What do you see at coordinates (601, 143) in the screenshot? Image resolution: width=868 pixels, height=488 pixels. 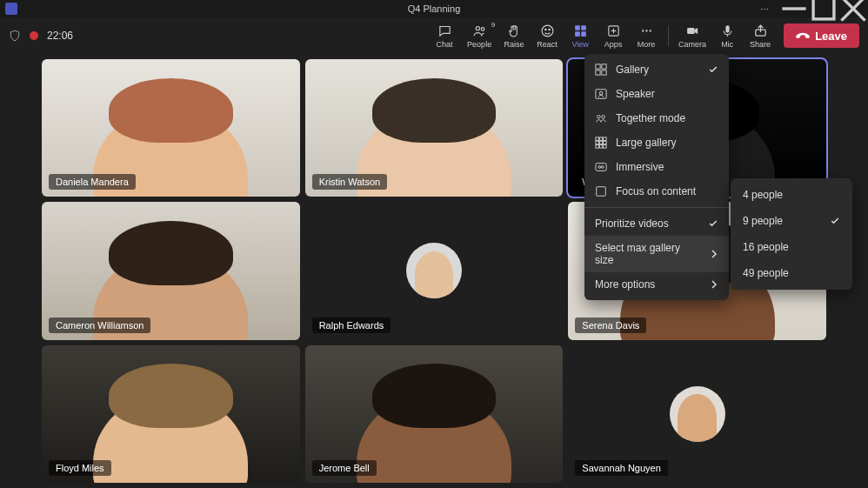 I see `large-gallery-icon` at bounding box center [601, 143].